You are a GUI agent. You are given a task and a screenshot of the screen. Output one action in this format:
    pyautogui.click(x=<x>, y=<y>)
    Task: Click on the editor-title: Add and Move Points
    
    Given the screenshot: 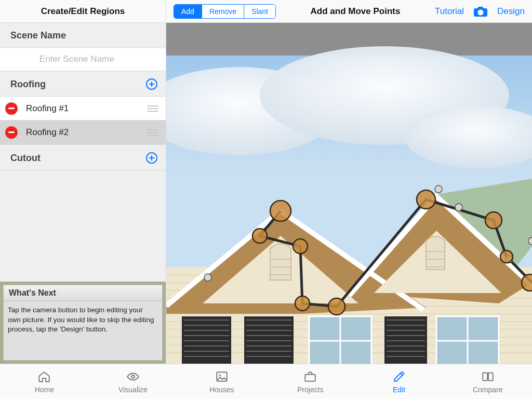 What is the action you would take?
    pyautogui.click(x=355, y=11)
    